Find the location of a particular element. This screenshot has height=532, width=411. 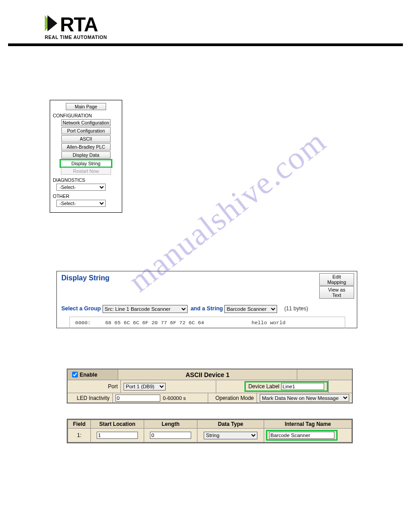

led-range-label: 0-60000 s is located at coordinates (175, 398).